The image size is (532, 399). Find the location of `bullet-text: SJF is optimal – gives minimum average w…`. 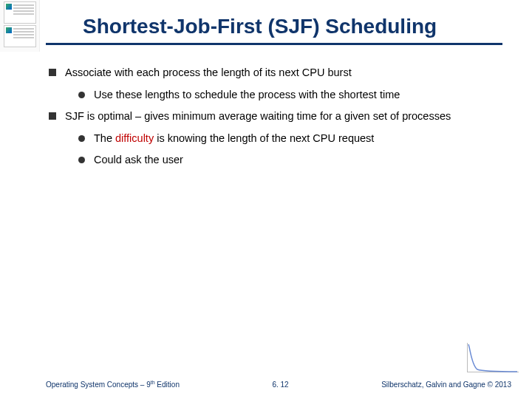

bullet-text: SJF is optimal – gives minimum average w… is located at coordinates (258, 117).